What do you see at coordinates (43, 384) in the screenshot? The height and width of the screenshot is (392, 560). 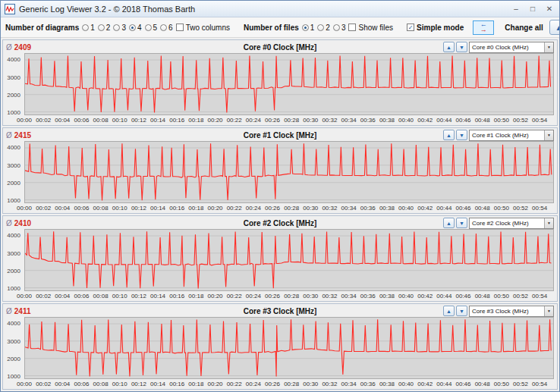 I see `x-tick-label: 00:02` at bounding box center [43, 384].